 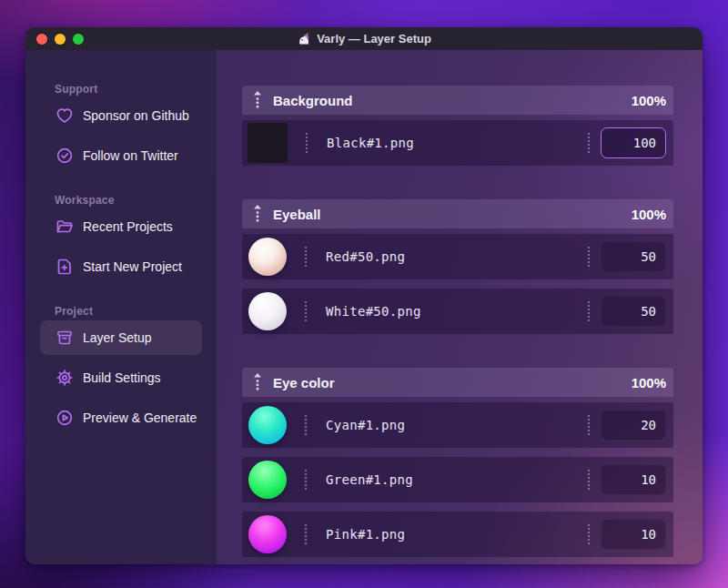 What do you see at coordinates (458, 311) in the screenshot?
I see `layer-row: White#50.png` at bounding box center [458, 311].